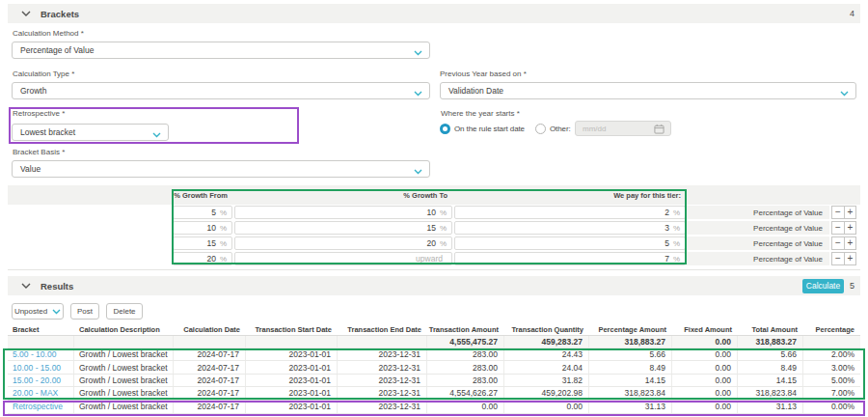 The width and height of the screenshot is (868, 417). Describe the element at coordinates (434, 407) in the screenshot. I see `results-retrospective-row: Retrospective Growth / Lowest bracket 20…` at that location.